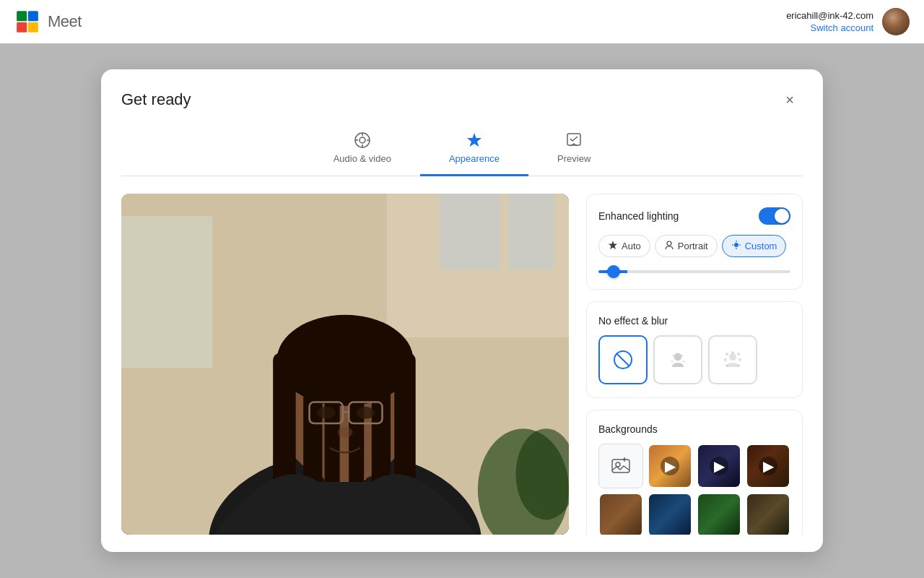  Describe the element at coordinates (847, 22) in the screenshot. I see `user-area: ericahill@ink-42.com Switch account` at that location.